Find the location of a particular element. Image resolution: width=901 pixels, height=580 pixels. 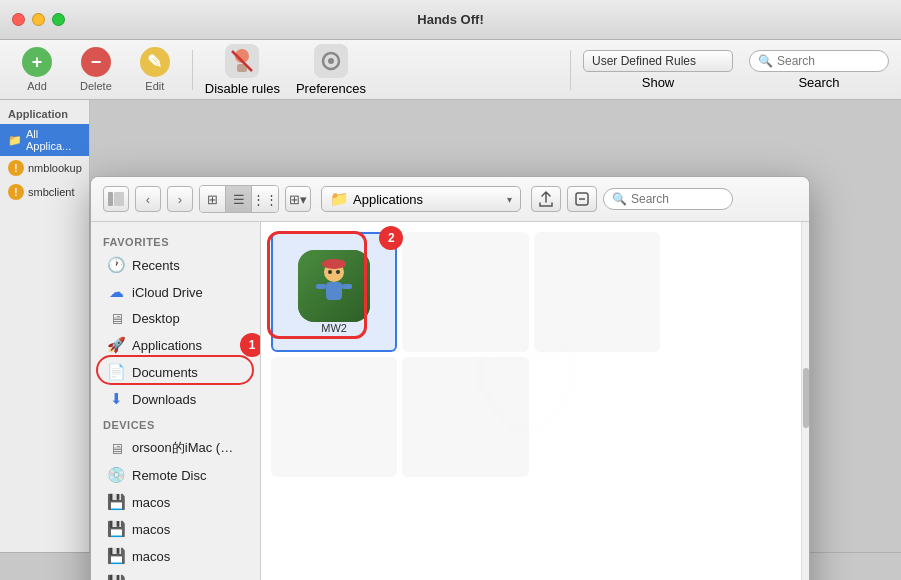

dialog-search-bar: 🔍 is located at coordinates (668, 199).